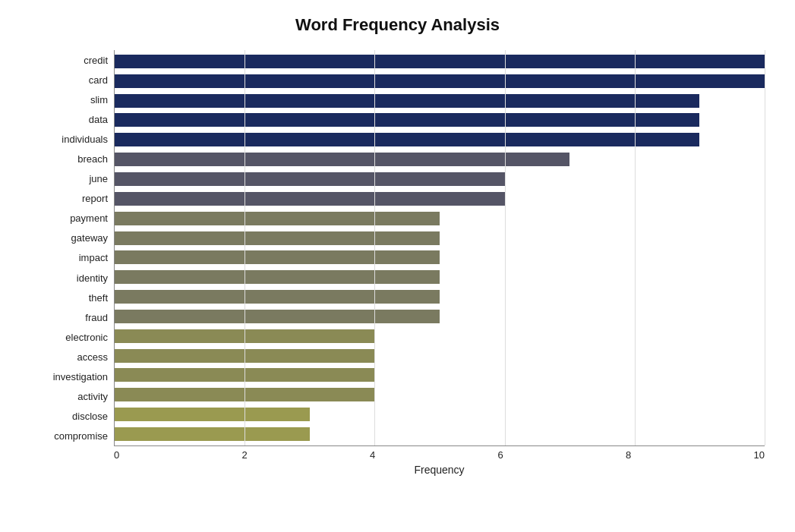  What do you see at coordinates (99, 100) in the screenshot?
I see `y-label: slim` at bounding box center [99, 100].